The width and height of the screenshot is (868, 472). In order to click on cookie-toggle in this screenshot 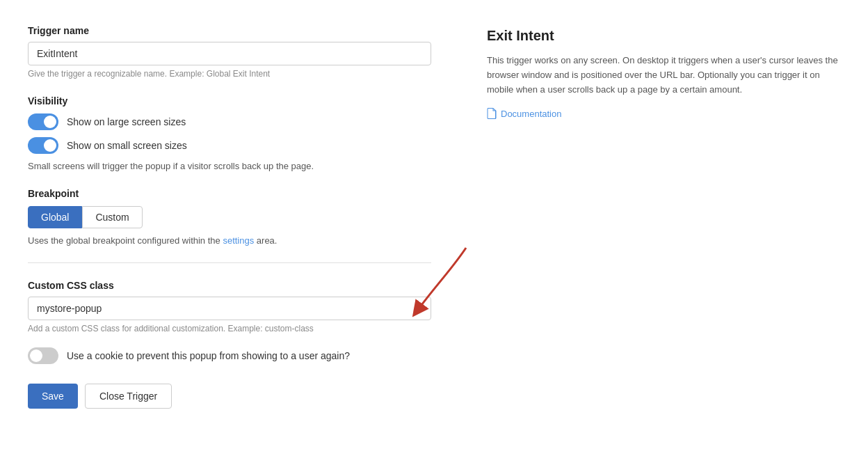, I will do `click(43, 356)`.